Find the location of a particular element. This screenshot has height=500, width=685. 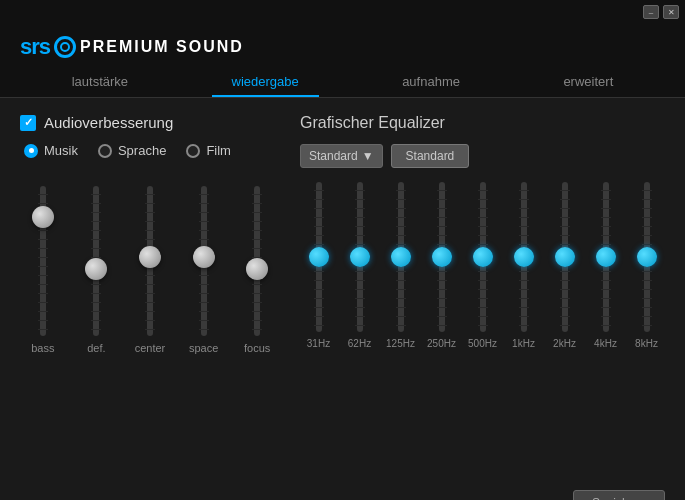

tab-erweitert: erweitert is located at coordinates (588, 82).